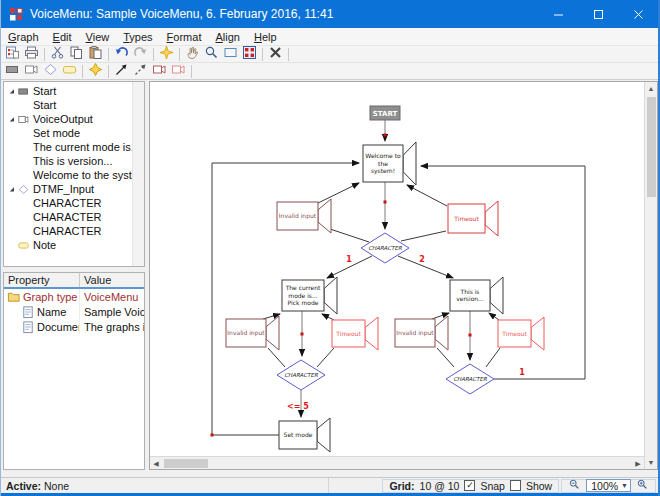 Image resolution: width=660 pixels, height=496 pixels. I want to click on zoom-level-select: 100% ▼, so click(608, 486).